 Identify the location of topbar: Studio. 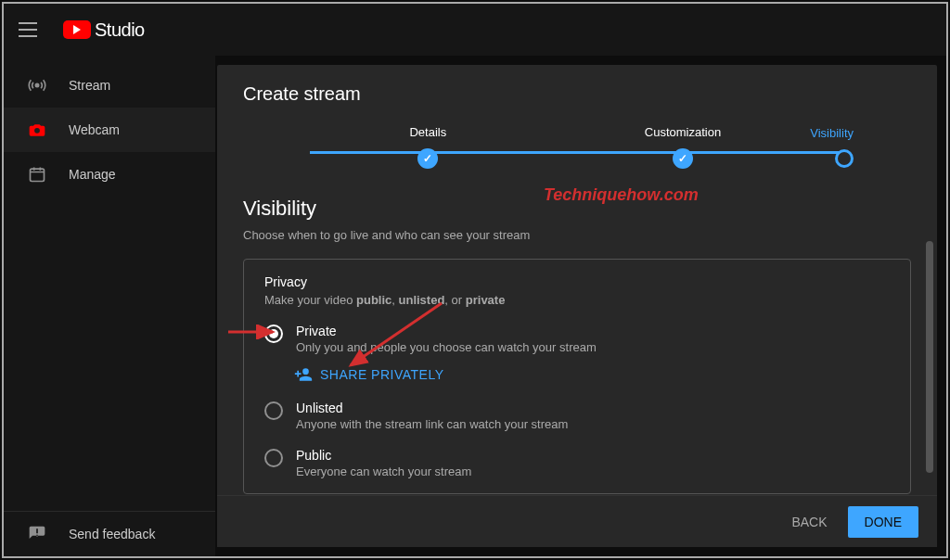
(475, 30).